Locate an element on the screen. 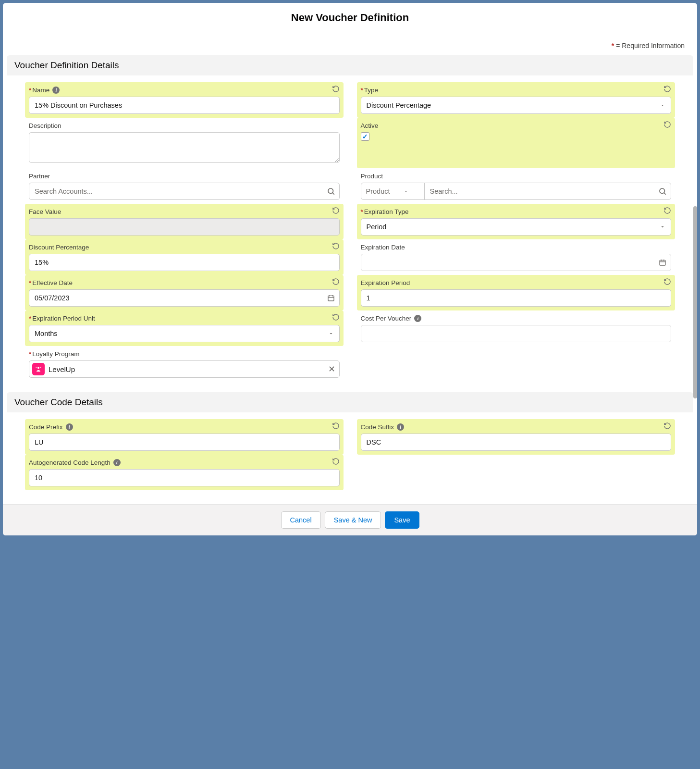 The image size is (700, 769). exp-unit-select: Months is located at coordinates (184, 334).